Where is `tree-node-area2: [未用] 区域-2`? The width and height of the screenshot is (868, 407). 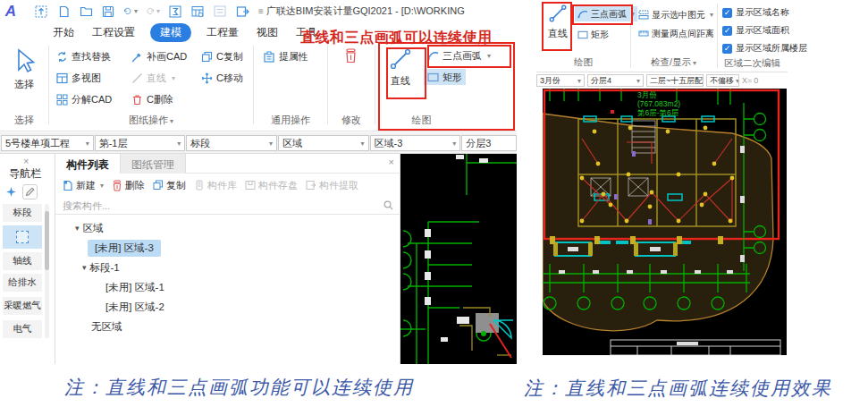 tree-node-area2: [未用] 区域-2 is located at coordinates (228, 307).